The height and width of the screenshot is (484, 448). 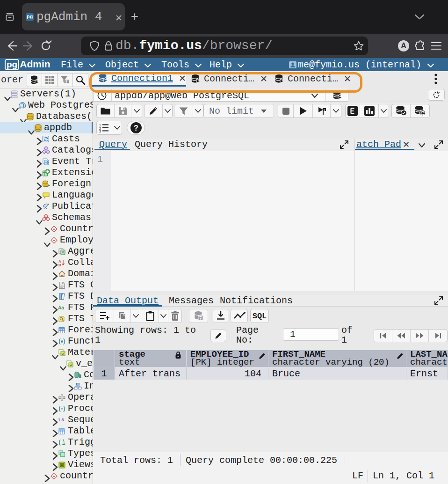 What do you see at coordinates (61, 420) in the screenshot?
I see `svg-text: 1.3` at bounding box center [61, 420].